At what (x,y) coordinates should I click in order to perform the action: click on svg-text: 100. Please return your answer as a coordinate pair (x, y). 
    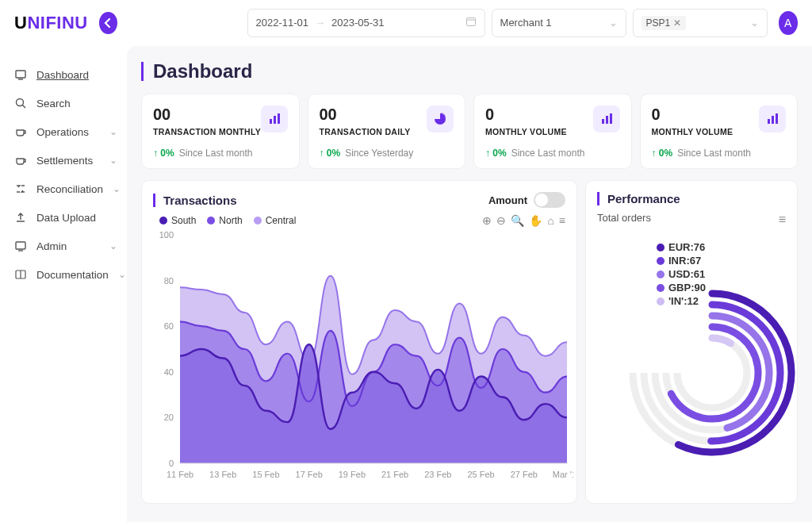
    Looking at the image, I should click on (167, 235).